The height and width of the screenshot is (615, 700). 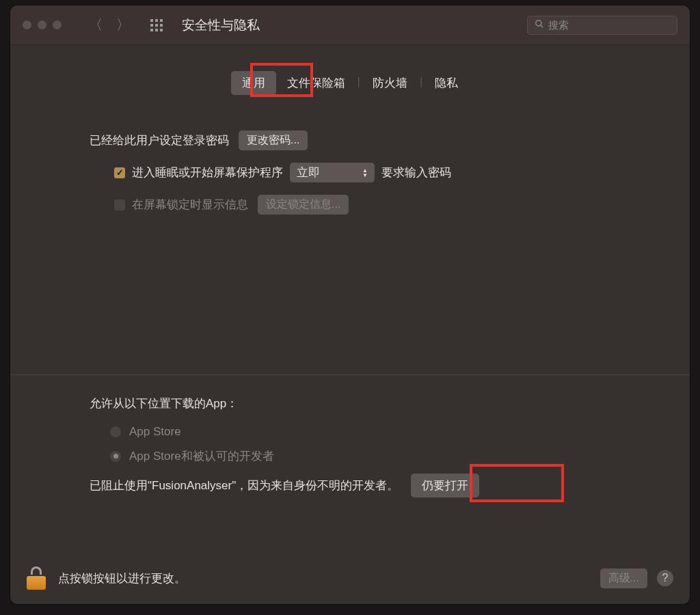 What do you see at coordinates (96, 25) in the screenshot?
I see `back-button: 〈` at bounding box center [96, 25].